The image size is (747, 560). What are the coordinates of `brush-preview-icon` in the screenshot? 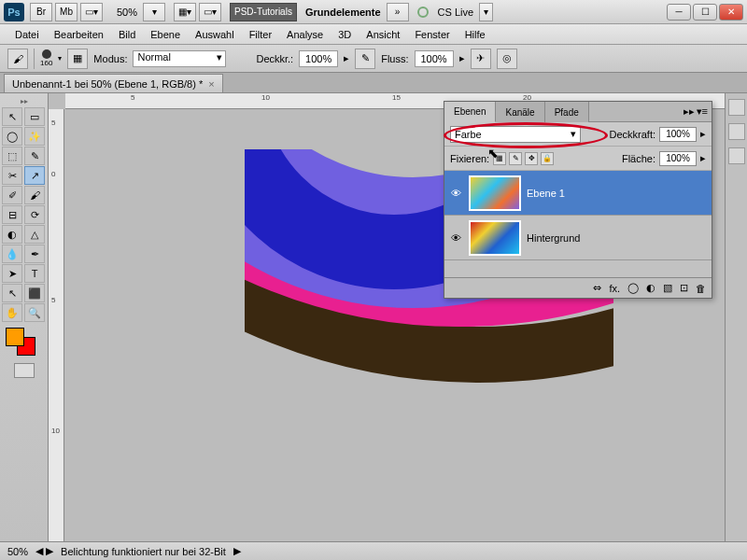 It's located at (47, 54).